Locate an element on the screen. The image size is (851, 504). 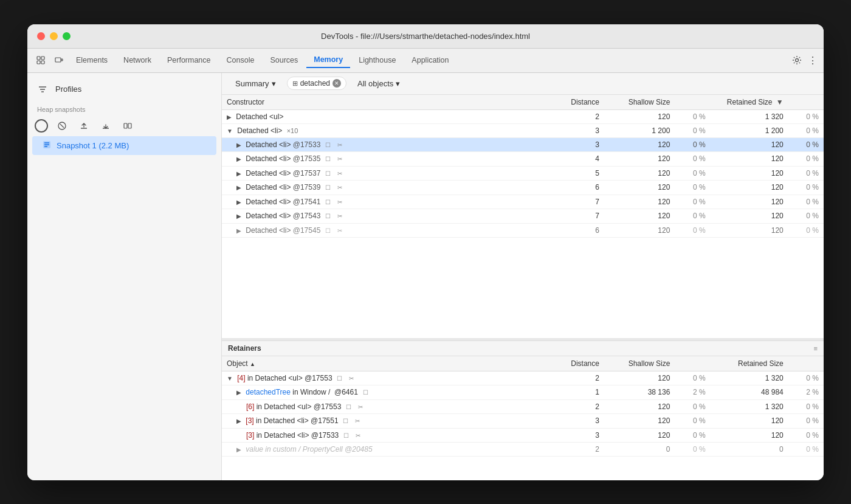
retainer-row: ▼ [4] in Detached <ul> @17553 ☐ ✂ 2 120 … is located at coordinates (523, 378).